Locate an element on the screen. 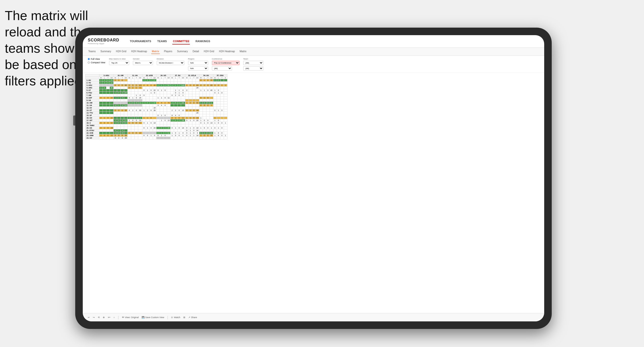 The width and height of the screenshot is (644, 347). division-select: NCAA Division I is located at coordinates (171, 63).